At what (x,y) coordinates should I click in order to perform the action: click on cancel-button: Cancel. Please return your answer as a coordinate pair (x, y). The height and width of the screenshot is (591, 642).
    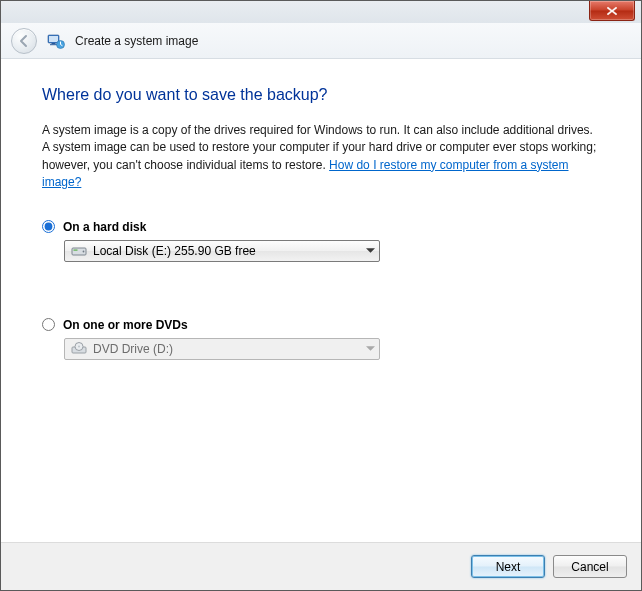
    Looking at the image, I should click on (590, 566).